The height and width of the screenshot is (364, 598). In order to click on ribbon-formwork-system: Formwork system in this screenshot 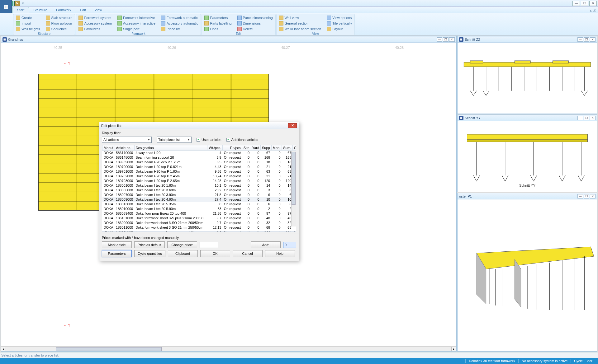, I will do `click(95, 18)`.